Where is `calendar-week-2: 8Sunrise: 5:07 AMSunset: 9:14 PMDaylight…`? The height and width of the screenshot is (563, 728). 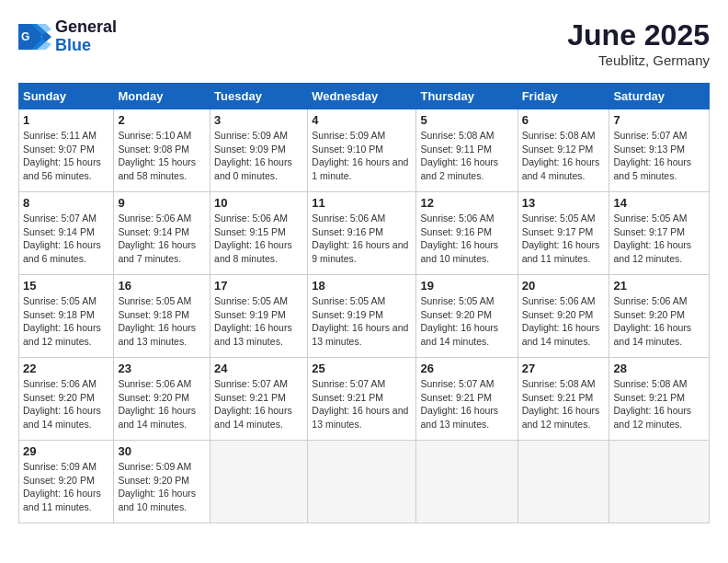
calendar-week-2: 8Sunrise: 5:07 AMSunset: 9:14 PMDaylight… is located at coordinates (364, 234).